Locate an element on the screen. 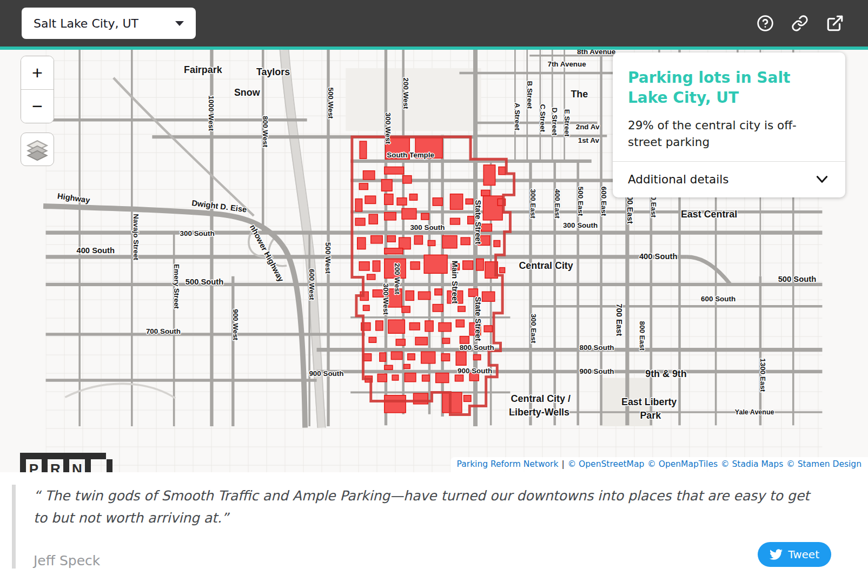 Image resolution: width=868 pixels, height=588 pixels. map-label: 900 West is located at coordinates (236, 325).